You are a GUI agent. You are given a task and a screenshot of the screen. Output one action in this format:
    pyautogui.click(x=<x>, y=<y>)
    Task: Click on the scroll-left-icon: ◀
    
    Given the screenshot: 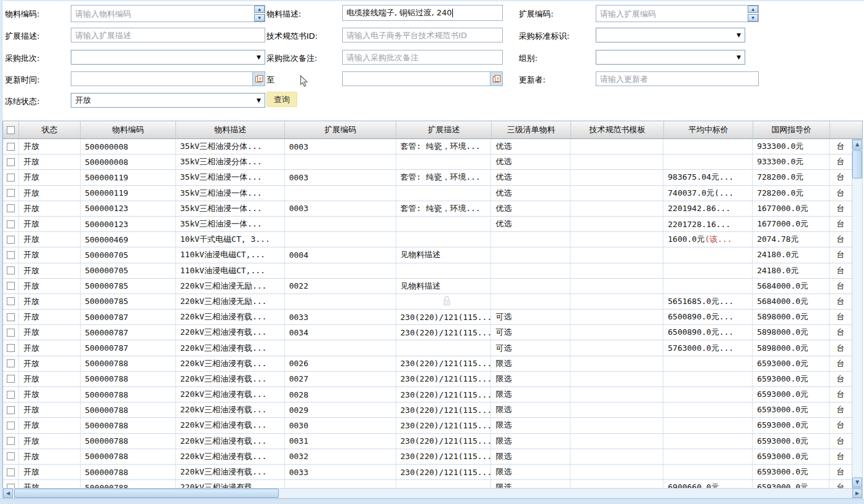 What is the action you would take?
    pyautogui.click(x=8, y=494)
    